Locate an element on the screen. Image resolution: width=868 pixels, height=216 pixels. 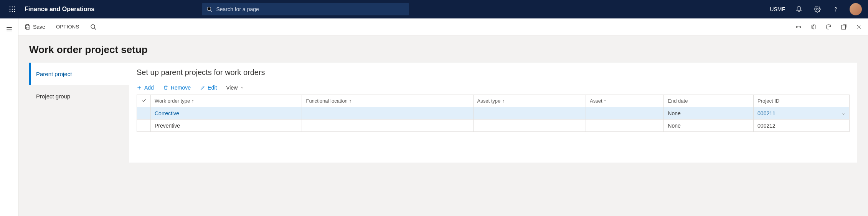
search-icon is located at coordinates (93, 27).